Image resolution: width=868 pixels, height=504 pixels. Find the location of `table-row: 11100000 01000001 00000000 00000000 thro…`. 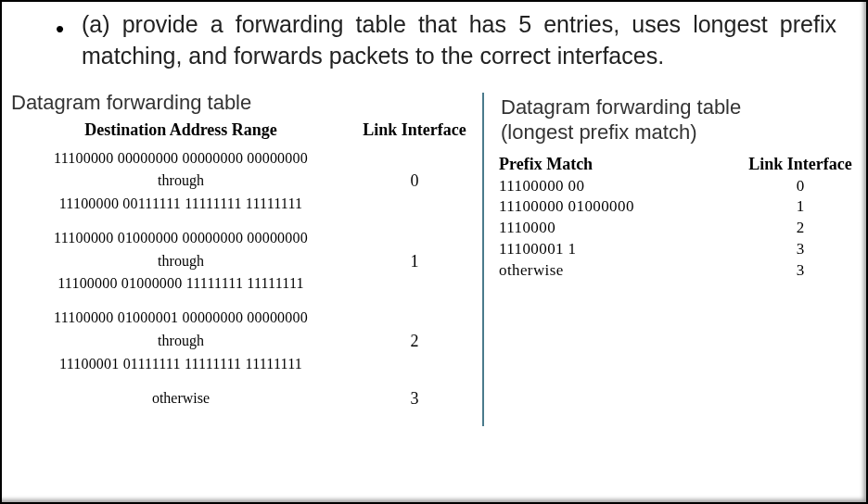

table-row: 11100000 01000001 00000000 00000000 thro… is located at coordinates (241, 341).